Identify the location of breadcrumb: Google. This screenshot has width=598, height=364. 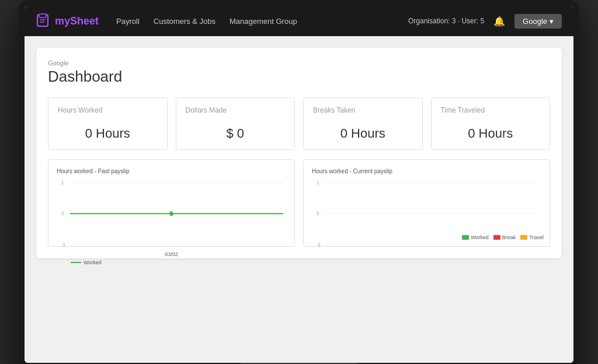
(299, 63).